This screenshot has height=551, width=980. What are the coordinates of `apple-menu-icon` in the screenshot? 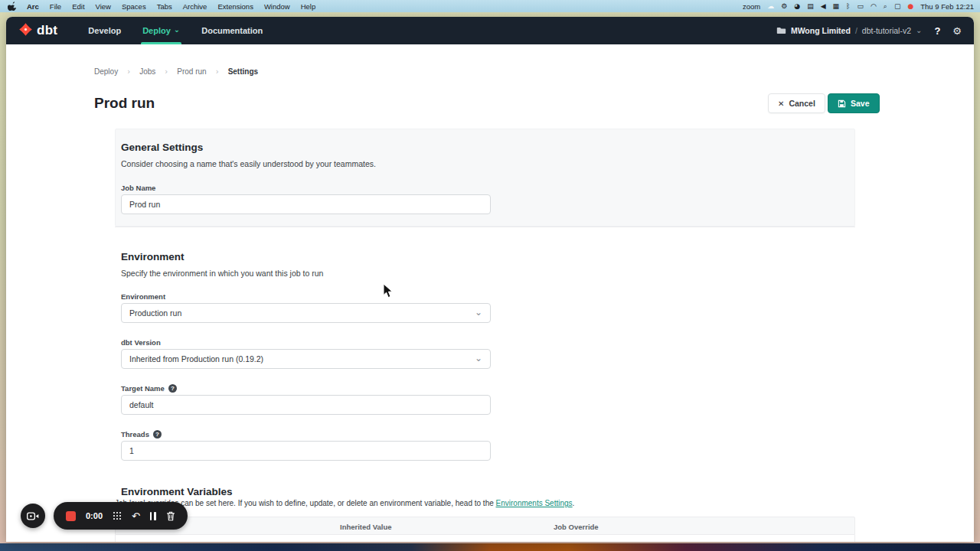 It's located at (11, 6).